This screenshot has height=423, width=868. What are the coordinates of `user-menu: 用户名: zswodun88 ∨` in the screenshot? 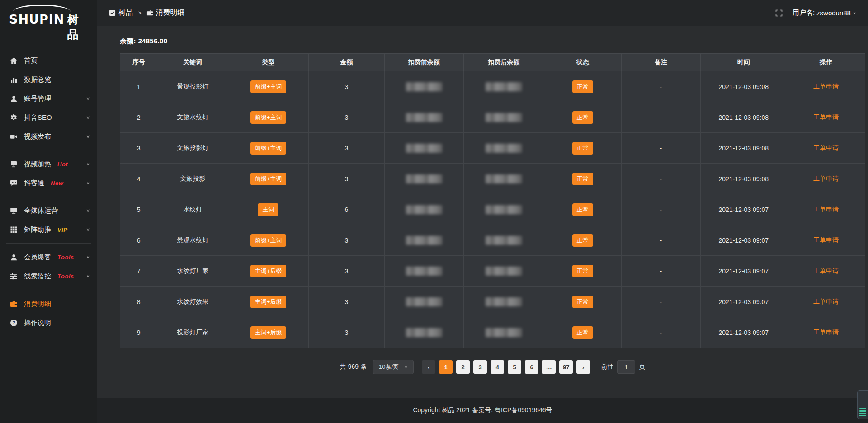 It's located at (825, 13).